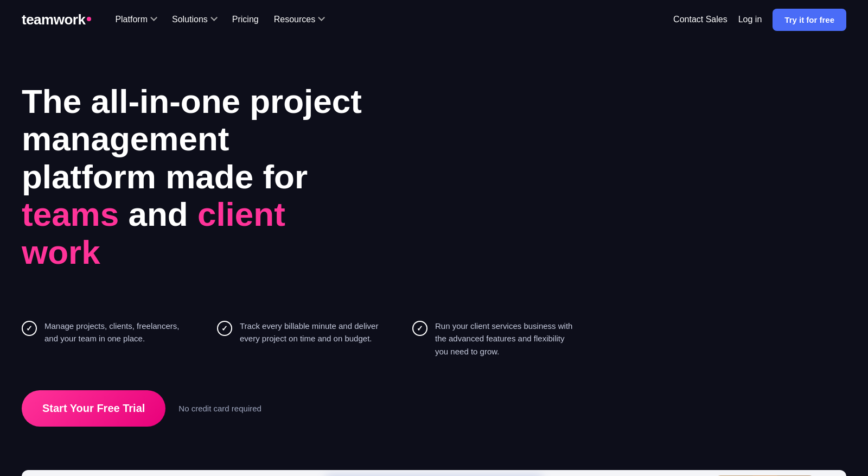 The width and height of the screenshot is (868, 476). What do you see at coordinates (310, 332) in the screenshot?
I see `feature-text-1: Track every billable minute and deliver …` at bounding box center [310, 332].